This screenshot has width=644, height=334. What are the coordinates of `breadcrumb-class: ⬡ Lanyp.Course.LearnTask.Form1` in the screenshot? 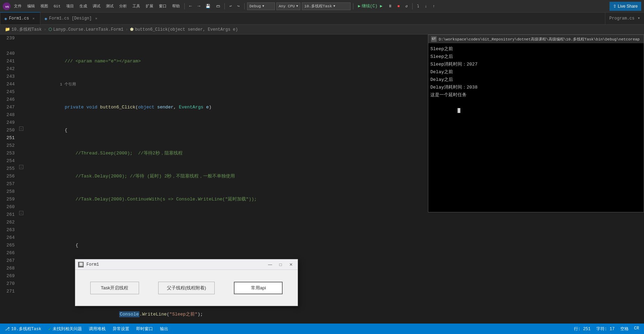 It's located at (86, 29).